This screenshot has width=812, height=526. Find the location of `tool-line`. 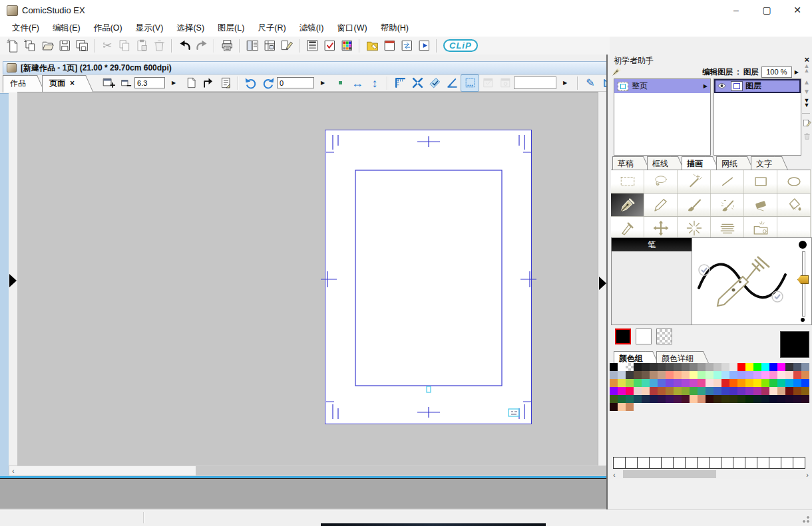

tool-line is located at coordinates (727, 182).